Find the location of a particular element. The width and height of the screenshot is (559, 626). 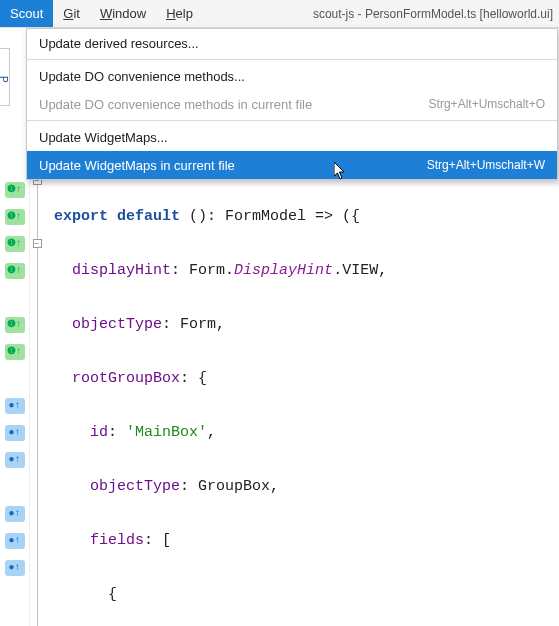

side-tab: P is located at coordinates (5, 77).